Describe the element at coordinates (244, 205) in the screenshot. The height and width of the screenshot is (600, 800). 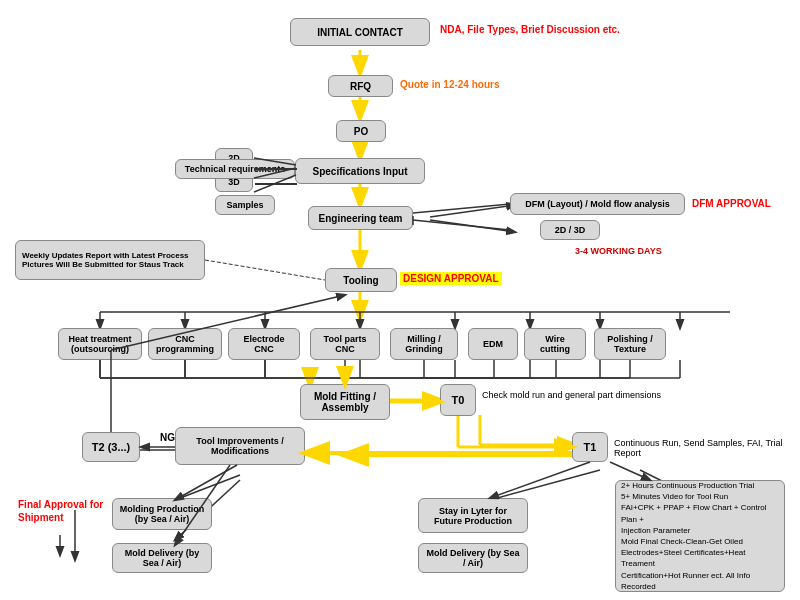
I see `samples-label: Samples` at that location.